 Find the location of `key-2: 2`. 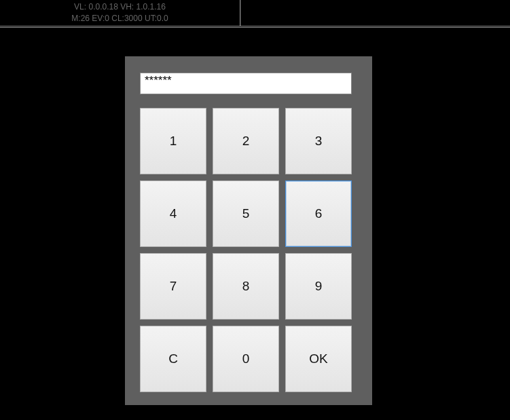

key-2: 2 is located at coordinates (246, 141).